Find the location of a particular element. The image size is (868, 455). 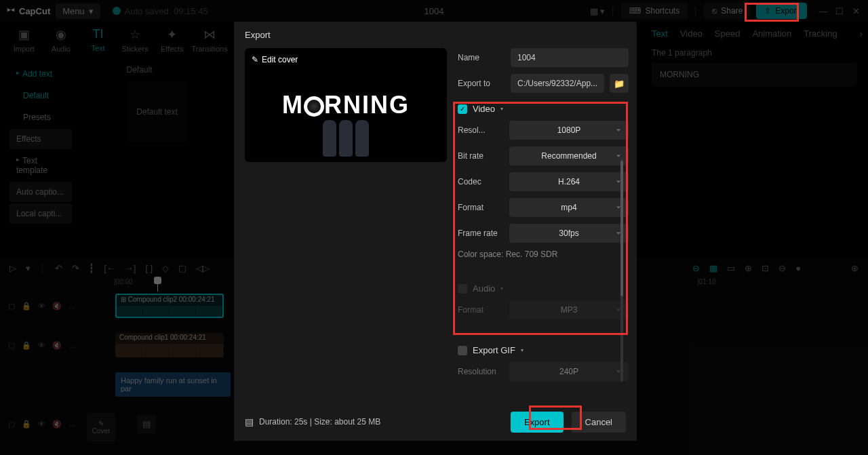

name-label: Name is located at coordinates (481, 58).